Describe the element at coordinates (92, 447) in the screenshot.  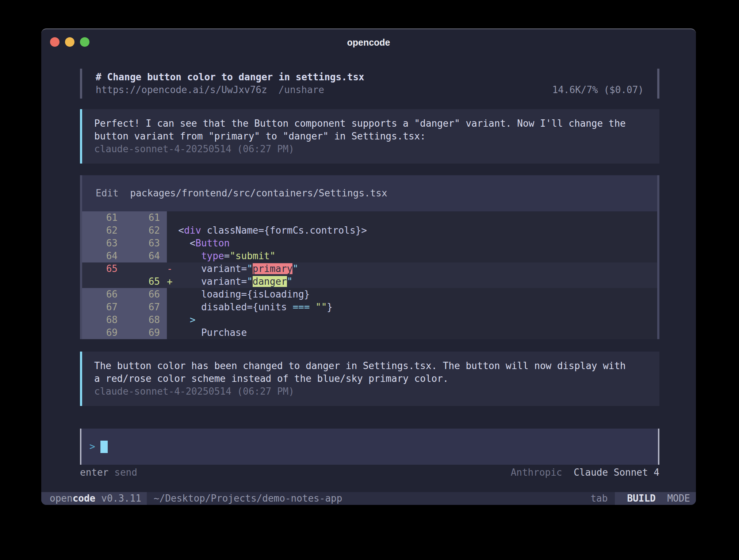
I see `prompt-chevron-icon: >` at that location.